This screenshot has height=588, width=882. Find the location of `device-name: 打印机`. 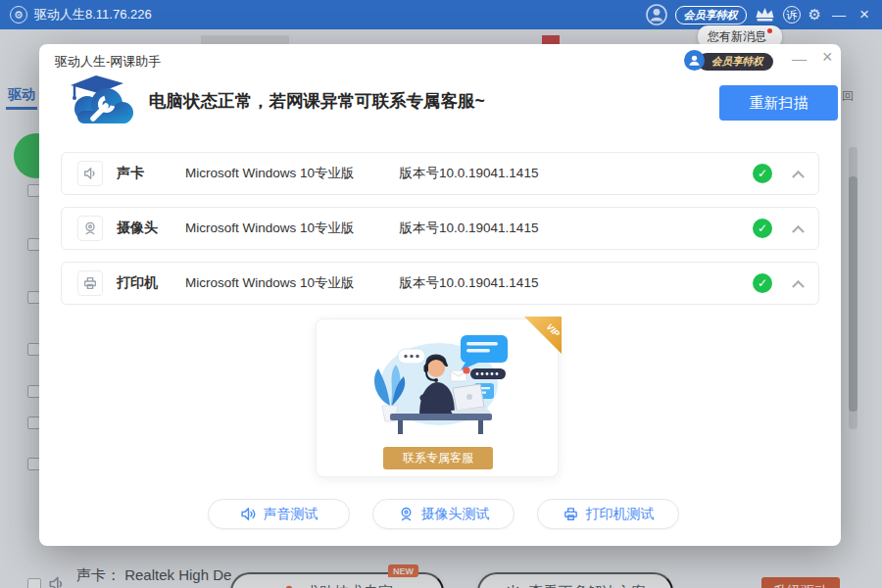

device-name: 打印机 is located at coordinates (142, 283).